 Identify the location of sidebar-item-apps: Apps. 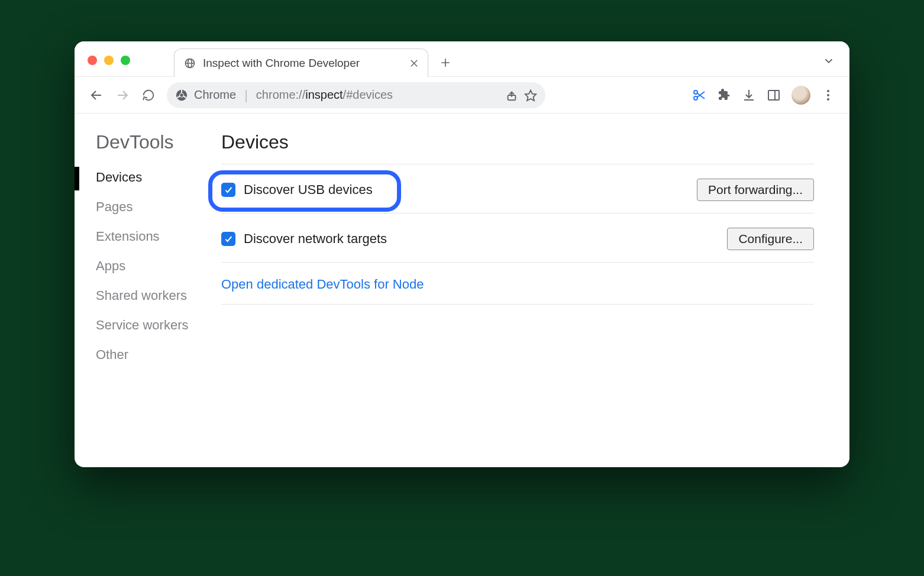
(159, 266).